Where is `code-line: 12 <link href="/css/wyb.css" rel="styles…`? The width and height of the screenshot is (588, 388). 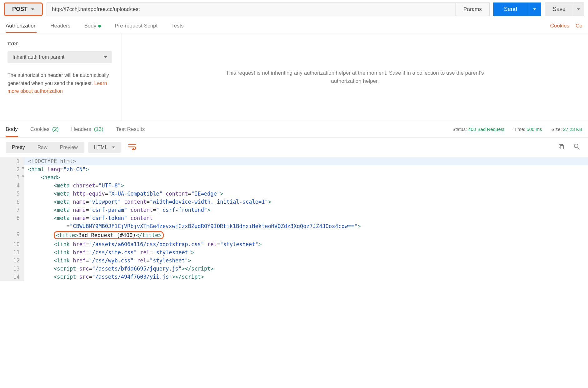
code-line: 12 <link href="/css/wyb.css" rel="styles… is located at coordinates (294, 261).